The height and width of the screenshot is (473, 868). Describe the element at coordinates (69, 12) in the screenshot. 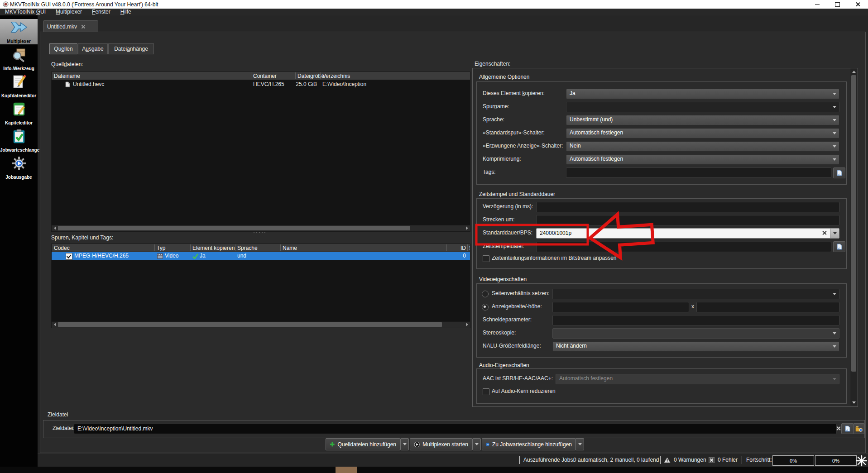

I see `menu-multiplexer: Multiplexer` at that location.